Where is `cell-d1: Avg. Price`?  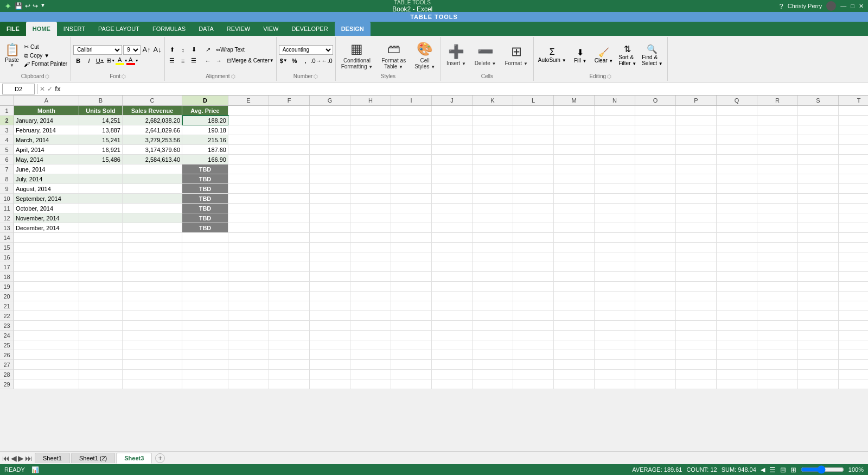 cell-d1: Avg. Price is located at coordinates (205, 111).